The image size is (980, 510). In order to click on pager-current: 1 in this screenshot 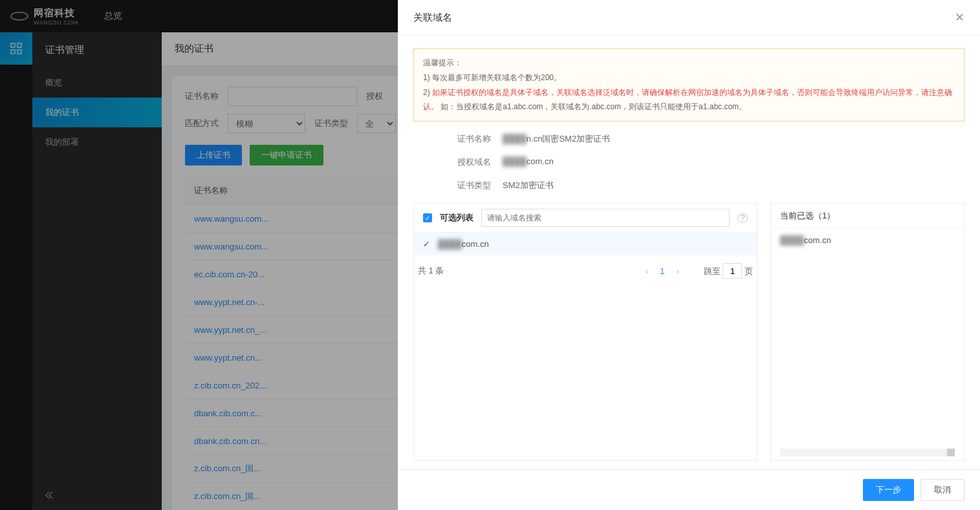, I will do `click(662, 271)`.